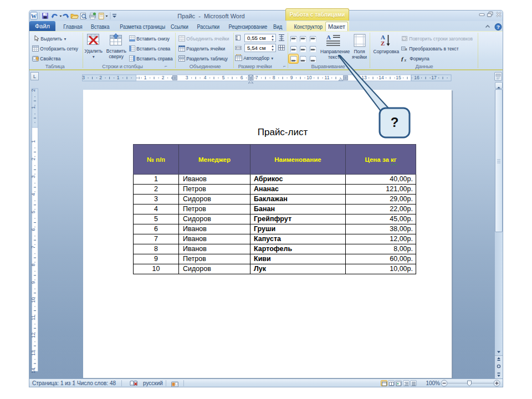 The image size is (532, 399). Describe the element at coordinates (406, 60) in the screenshot. I see `svg-text: x` at that location.